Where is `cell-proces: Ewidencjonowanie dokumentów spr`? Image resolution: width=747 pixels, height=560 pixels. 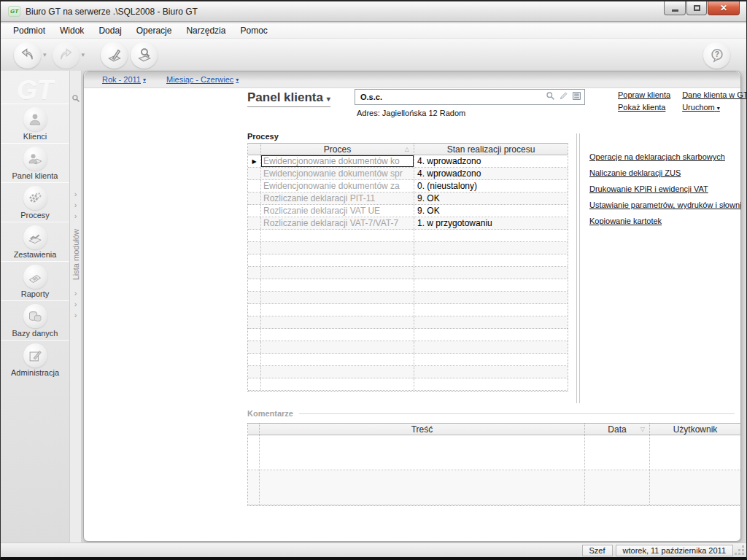
cell-proces: Ewidencjonowanie dokumentów spr is located at coordinates (338, 174).